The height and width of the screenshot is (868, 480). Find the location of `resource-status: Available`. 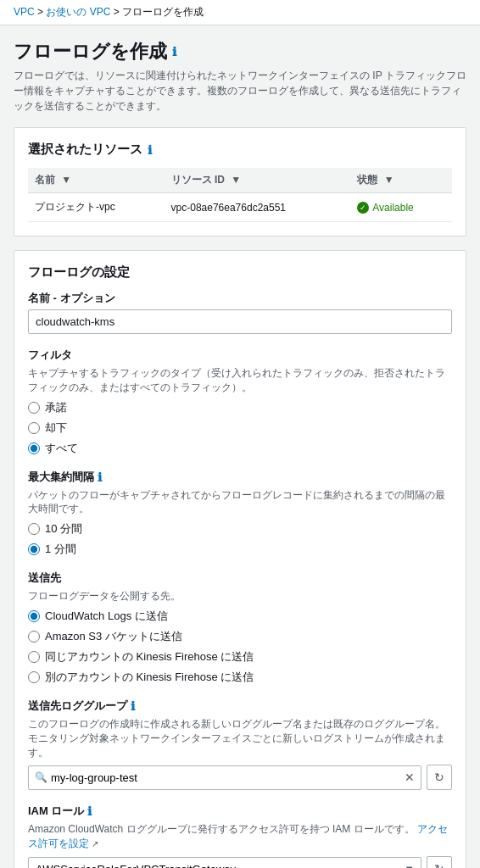

resource-status: Available is located at coordinates (401, 208).